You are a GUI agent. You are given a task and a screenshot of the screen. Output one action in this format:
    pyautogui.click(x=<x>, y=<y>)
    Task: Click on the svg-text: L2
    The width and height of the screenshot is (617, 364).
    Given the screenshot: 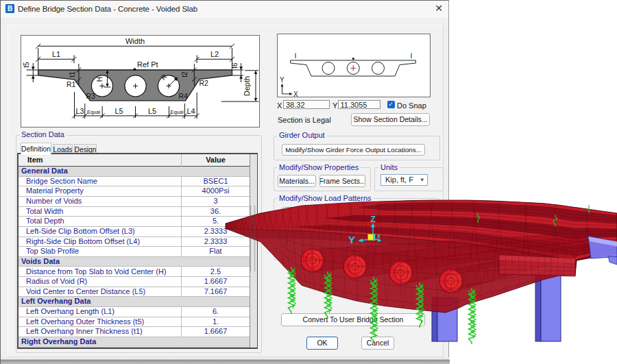 What is the action you would take?
    pyautogui.click(x=215, y=54)
    